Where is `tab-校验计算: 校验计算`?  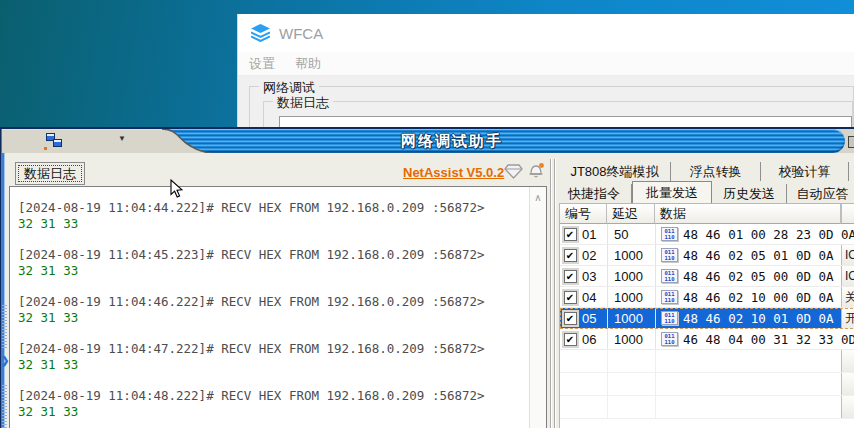
tab-校验计算: 校验计算 is located at coordinates (805, 172).